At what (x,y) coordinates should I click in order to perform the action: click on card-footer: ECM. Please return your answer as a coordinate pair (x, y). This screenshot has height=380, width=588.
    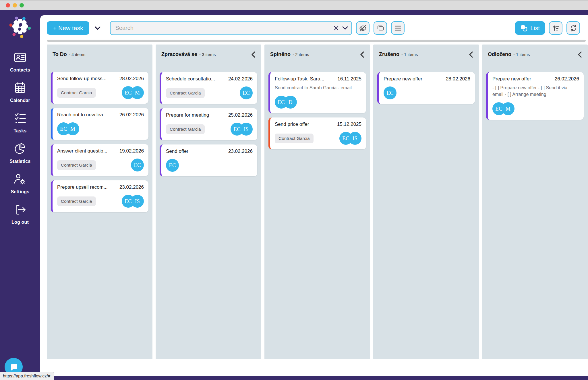
    Looking at the image, I should click on (100, 129).